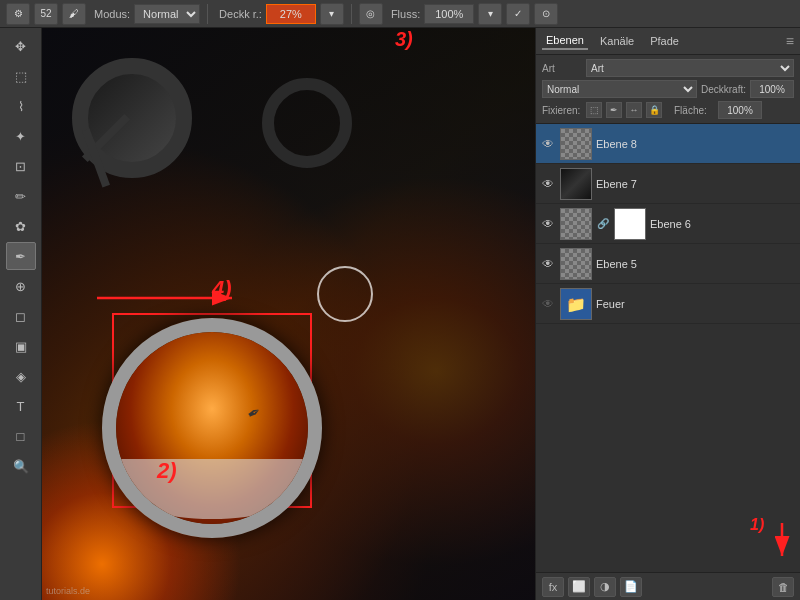 Image resolution: width=800 pixels, height=600 pixels. I want to click on deckkraft-label: Deckkraft:, so click(724, 90).